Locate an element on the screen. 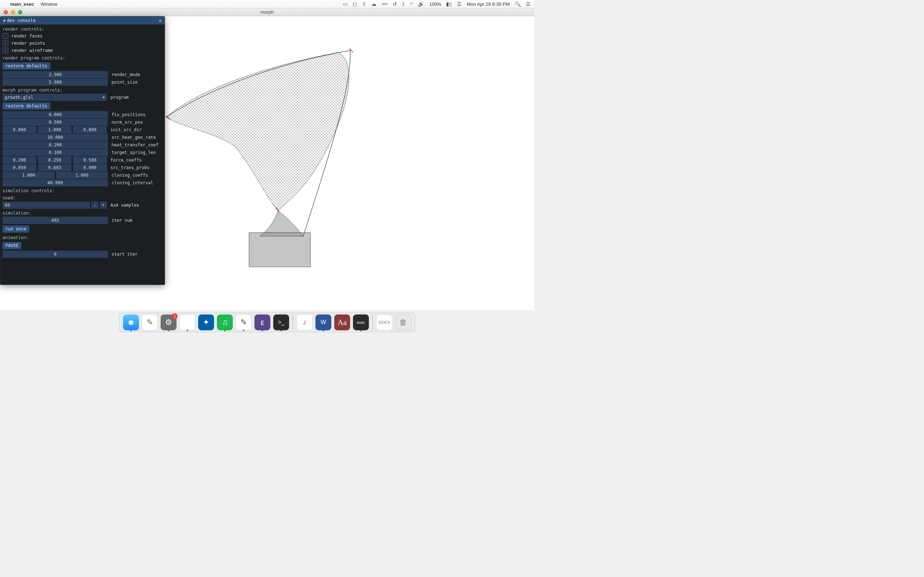 Image resolution: width=924 pixels, height=577 pixels. chevron-down-icon: ▼ is located at coordinates (104, 97).